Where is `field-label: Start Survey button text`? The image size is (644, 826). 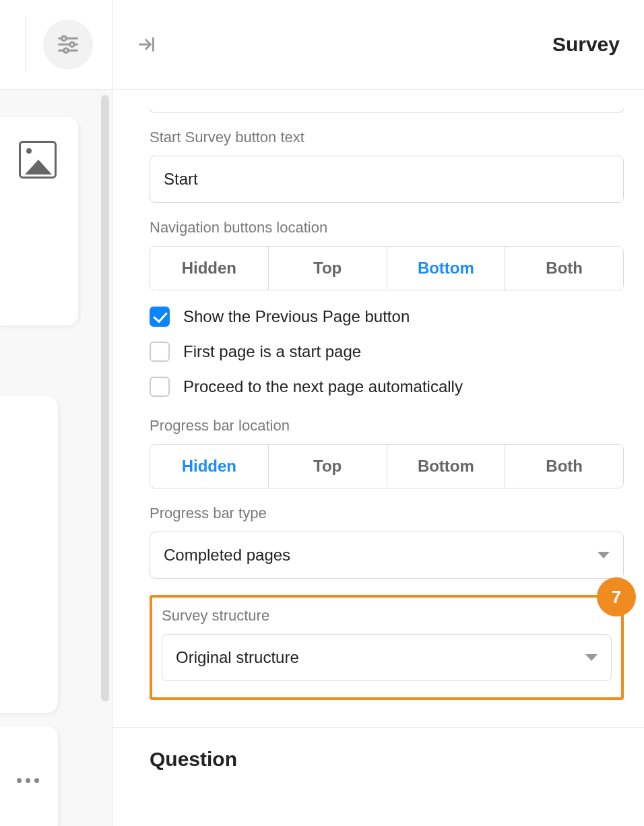
field-label: Start Survey button text is located at coordinates (387, 137).